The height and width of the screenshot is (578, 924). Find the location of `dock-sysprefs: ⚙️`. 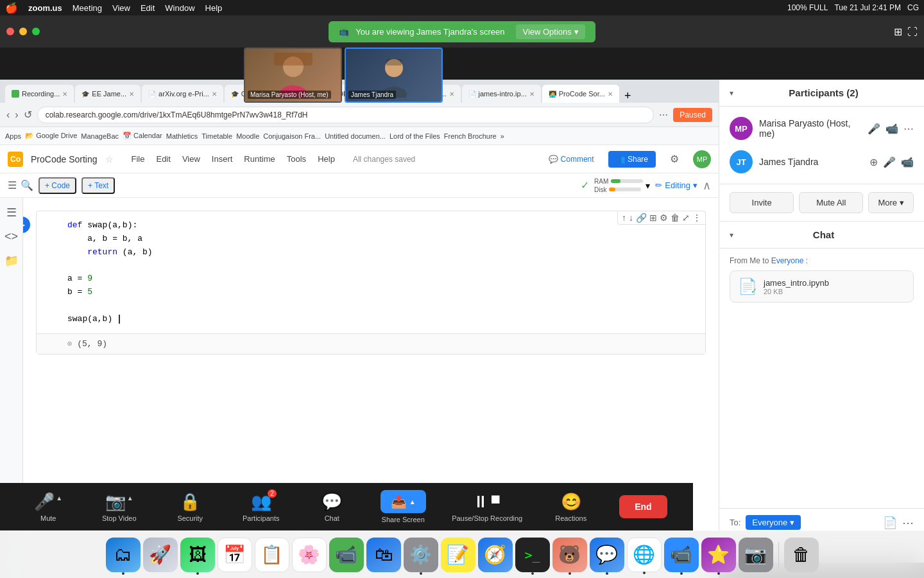

dock-sysprefs: ⚙️ is located at coordinates (421, 555).